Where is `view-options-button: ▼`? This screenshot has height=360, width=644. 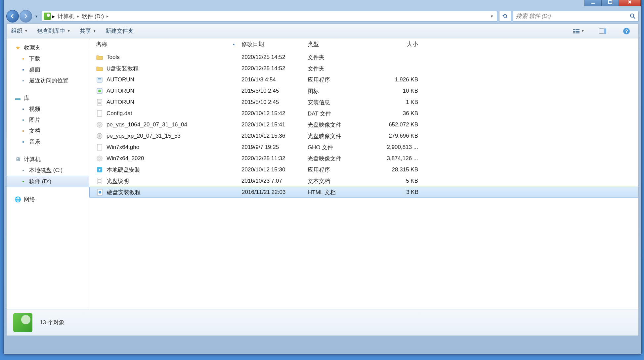
view-options-button: ▼ is located at coordinates (579, 31).